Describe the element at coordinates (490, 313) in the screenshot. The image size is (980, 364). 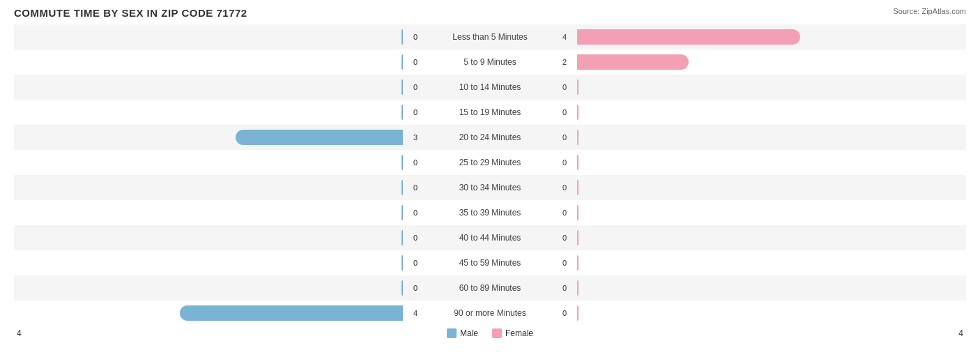
I see `bar-section: 4 90 or more Minutes 0` at that location.